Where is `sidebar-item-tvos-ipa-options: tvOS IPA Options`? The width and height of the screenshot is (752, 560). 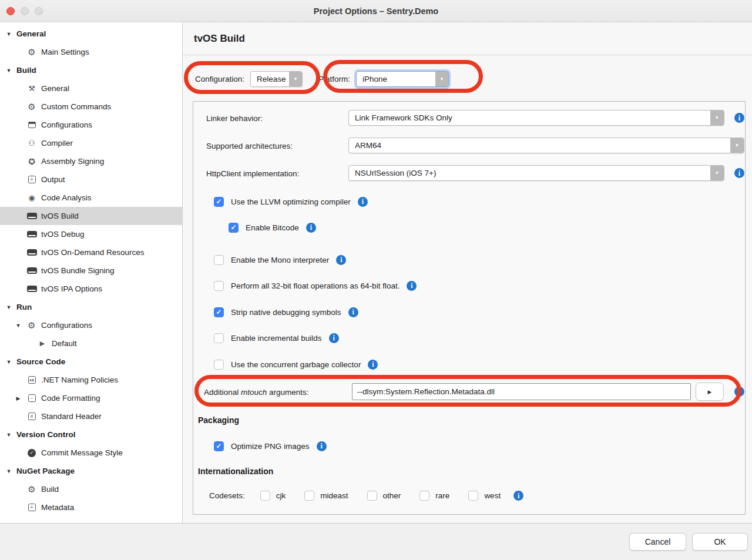
sidebar-item-tvos-ipa-options: tvOS IPA Options is located at coordinates (91, 289).